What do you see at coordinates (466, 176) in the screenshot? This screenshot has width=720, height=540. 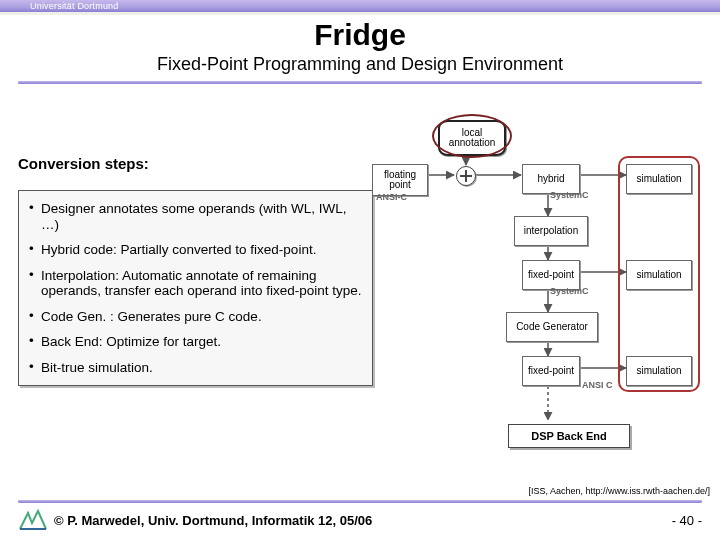 I see `sum-node-icon` at bounding box center [466, 176].